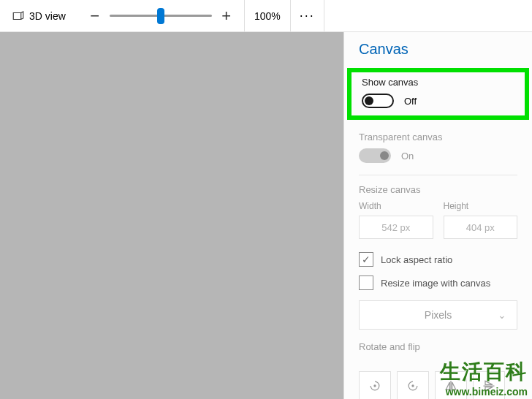 The height and width of the screenshot is (399, 532). I want to click on unit-dropdown: Pixels ⌄, so click(438, 315).